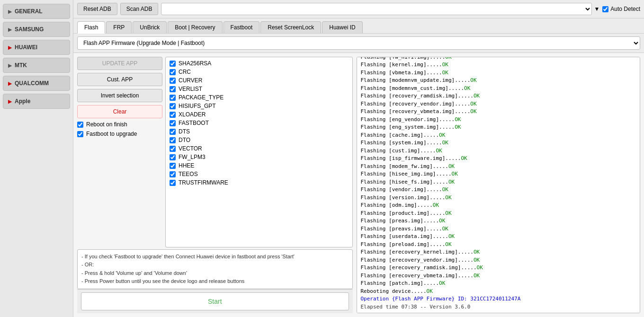  What do you see at coordinates (172, 106) in the screenshot?
I see `item-checkbox-hisiufs_gpt` at bounding box center [172, 106].